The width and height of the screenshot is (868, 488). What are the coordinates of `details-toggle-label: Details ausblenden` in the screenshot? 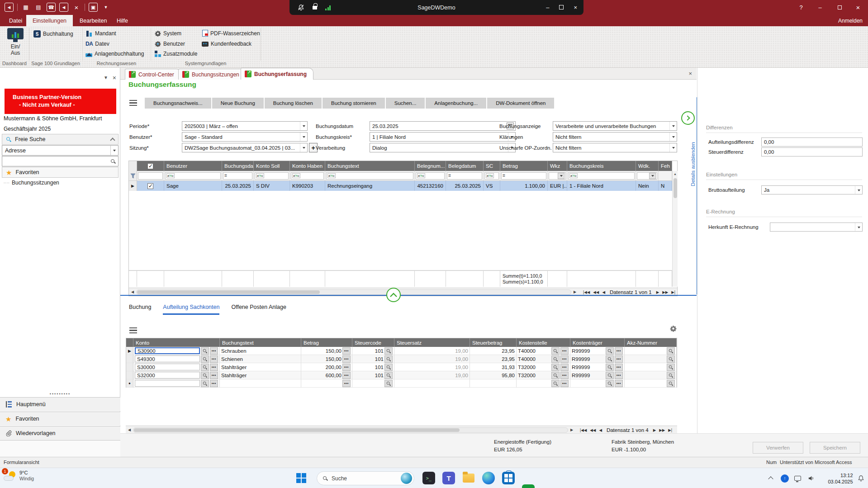 It's located at (693, 164).